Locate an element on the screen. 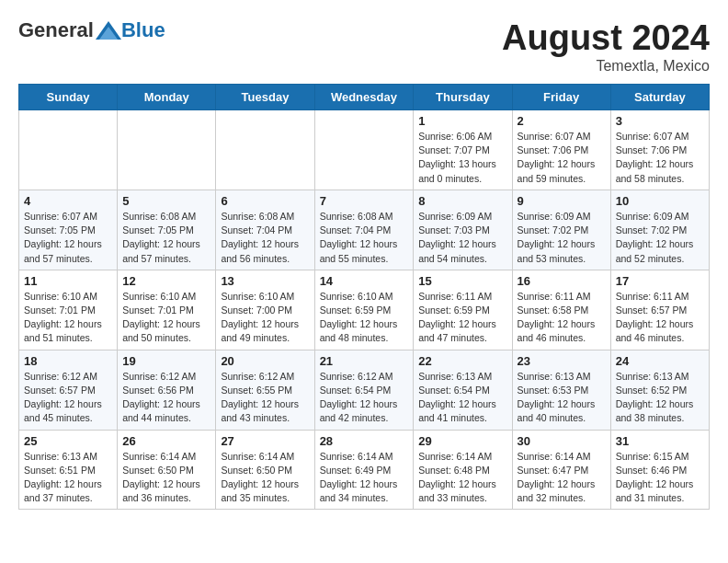 The height and width of the screenshot is (563, 728). table-row: 26Sunrise: 6:14 AM Sunset: 6:50 PM Dayli… is located at coordinates (167, 469).